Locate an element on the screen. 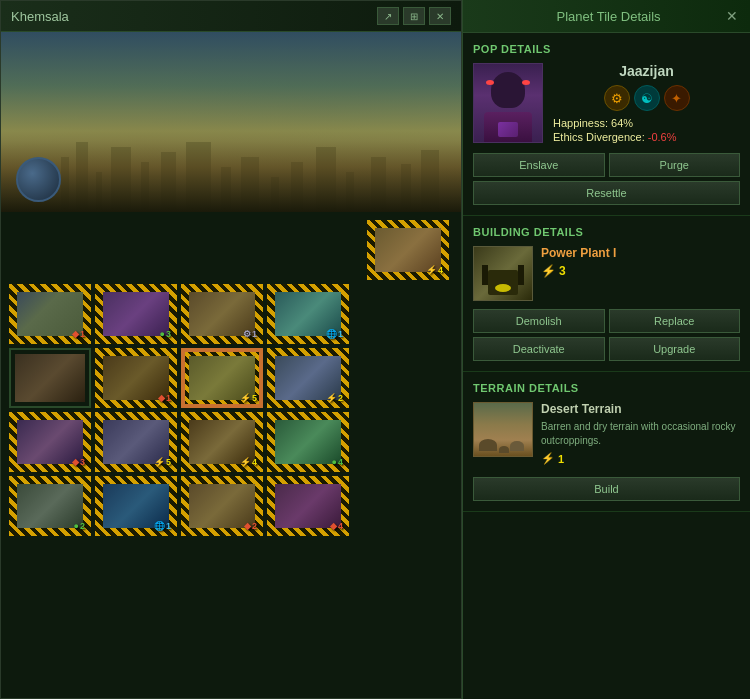  window-titlebar: Khemsala ↗ ⊞ ✕ is located at coordinates (231, 16).